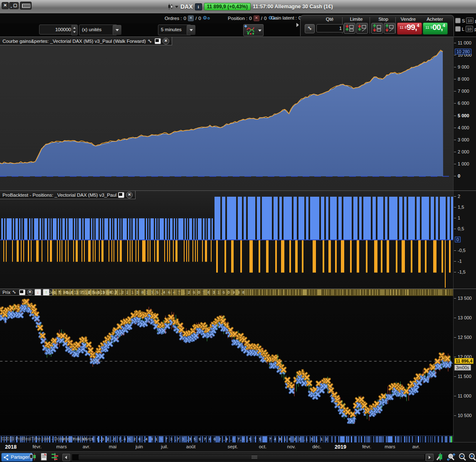 This screenshot has height=462, width=476. What do you see at coordinates (75, 30) in the screenshot?
I see `quantity-stepper` at bounding box center [75, 30].